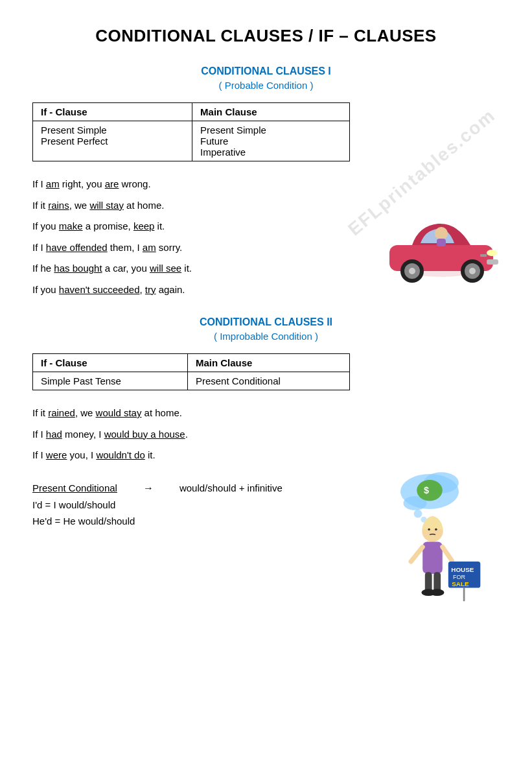 The image size is (532, 758). What do you see at coordinates (148, 488) in the screenshot?
I see `pc-arrow: →` at bounding box center [148, 488].